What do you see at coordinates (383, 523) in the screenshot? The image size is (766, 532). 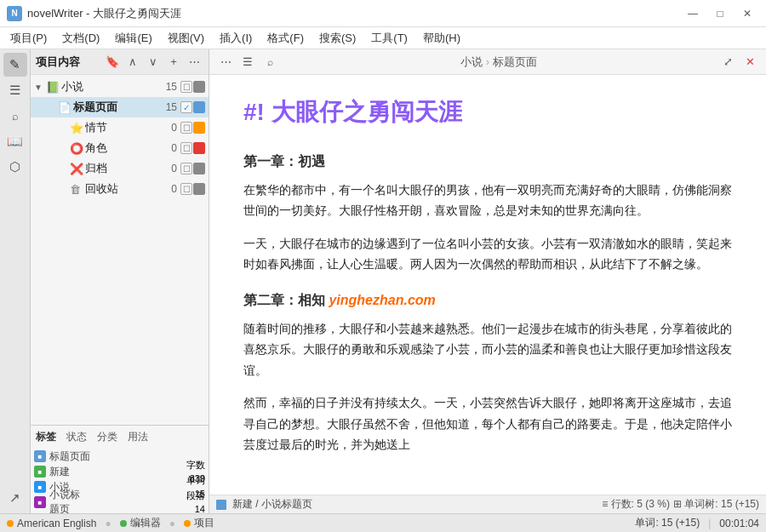 I see `status-bar: American English ● 编辑器 ● 项目 单词: 15 (+15)…` at bounding box center [383, 523].